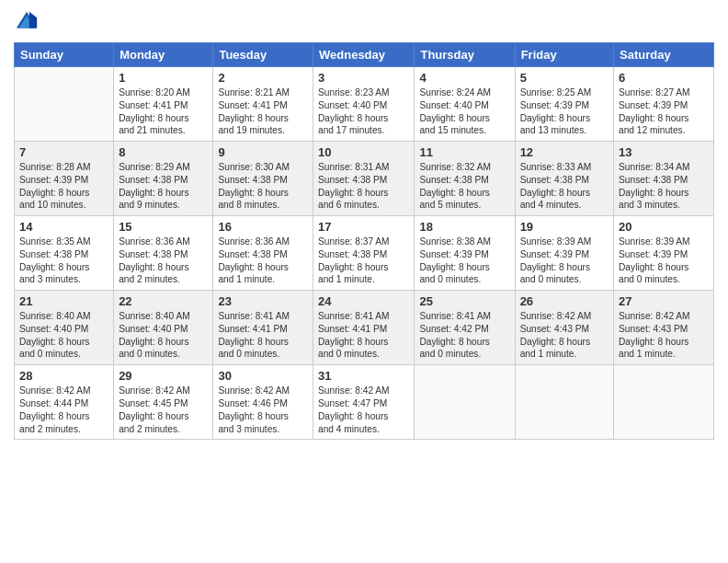  I want to click on day-number: 15, so click(164, 226).